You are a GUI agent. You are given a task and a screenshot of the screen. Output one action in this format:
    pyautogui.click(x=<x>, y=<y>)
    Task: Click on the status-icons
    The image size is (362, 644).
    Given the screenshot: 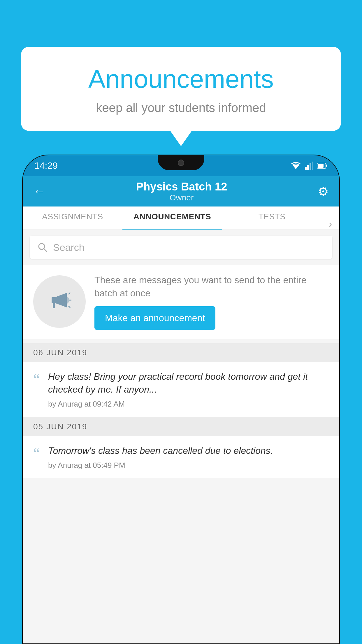 What is the action you would take?
    pyautogui.click(x=309, y=166)
    